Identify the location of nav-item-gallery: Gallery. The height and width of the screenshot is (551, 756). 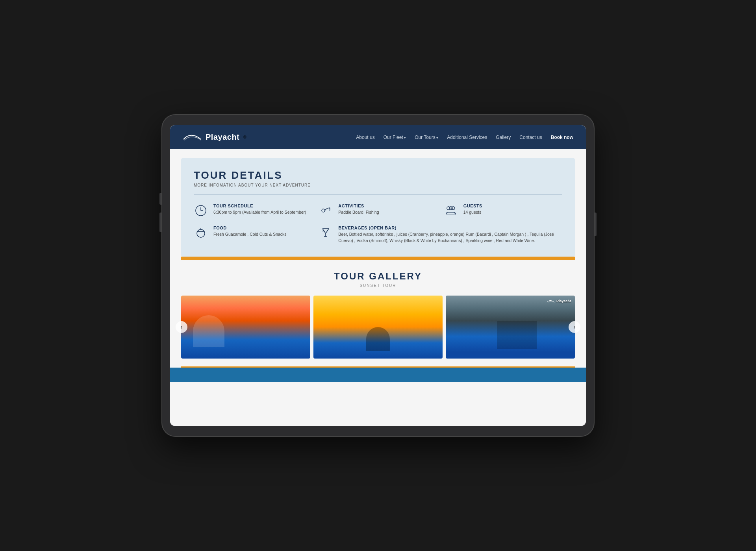
(503, 137).